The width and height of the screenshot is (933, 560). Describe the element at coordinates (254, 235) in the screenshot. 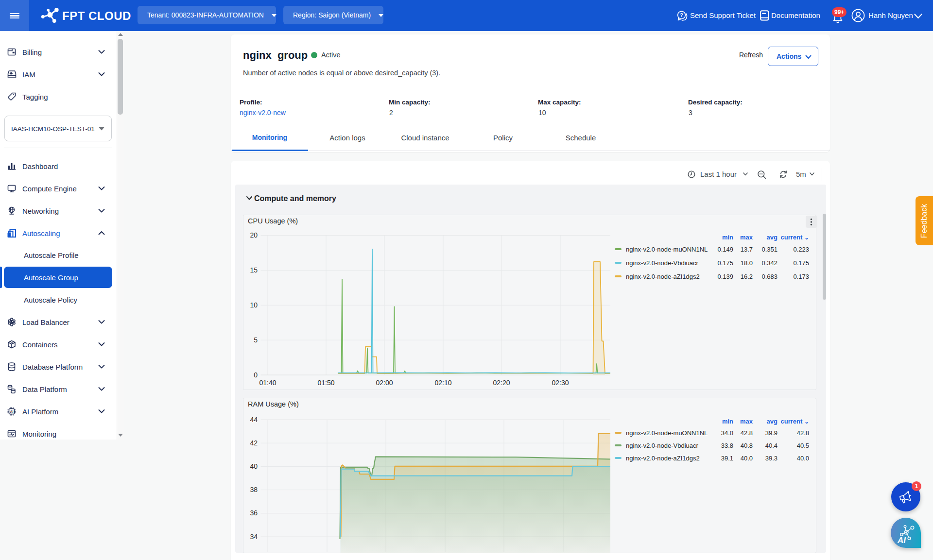

I see `svg-text: 20` at that location.